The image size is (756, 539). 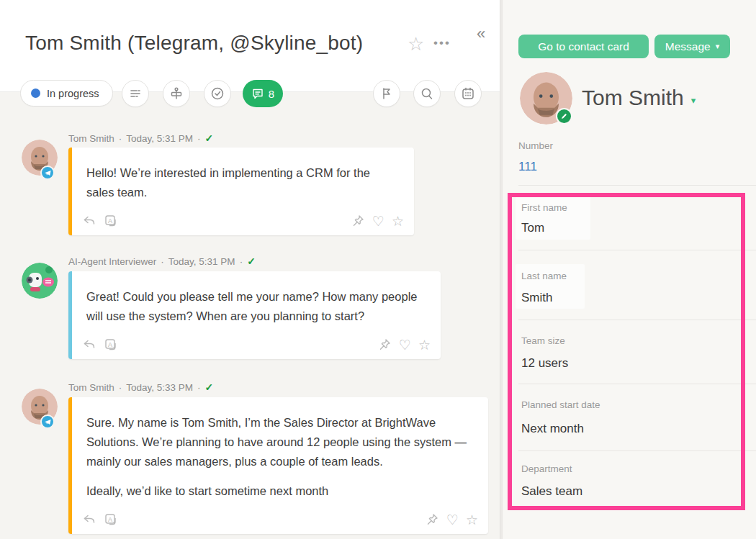 What do you see at coordinates (36, 94) in the screenshot?
I see `status-dot-icon` at bounding box center [36, 94].